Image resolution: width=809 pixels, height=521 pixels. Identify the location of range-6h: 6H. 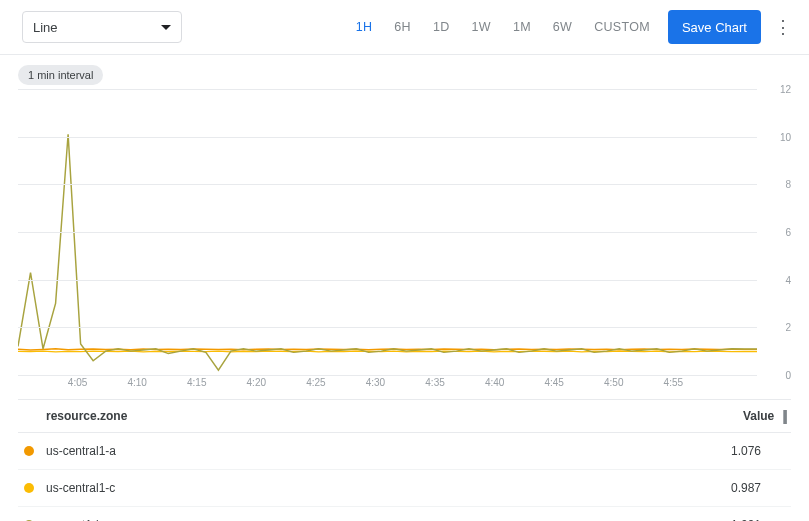
(402, 27).